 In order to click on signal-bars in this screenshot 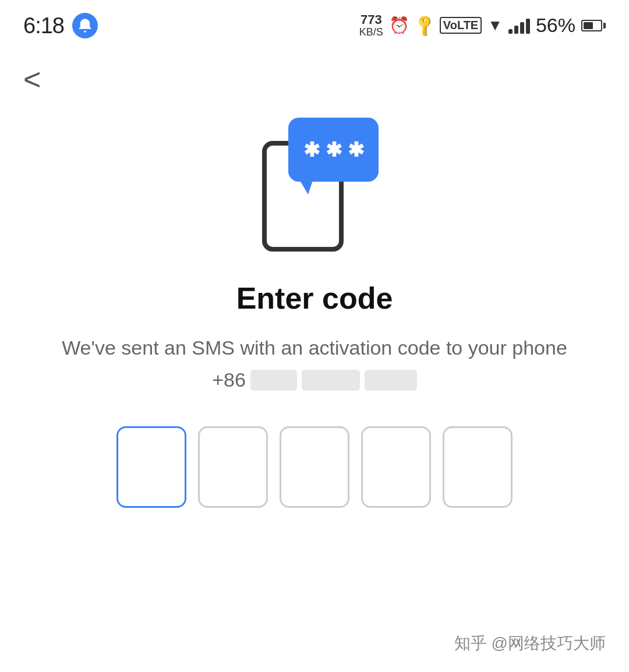, I will do `click(520, 26)`.